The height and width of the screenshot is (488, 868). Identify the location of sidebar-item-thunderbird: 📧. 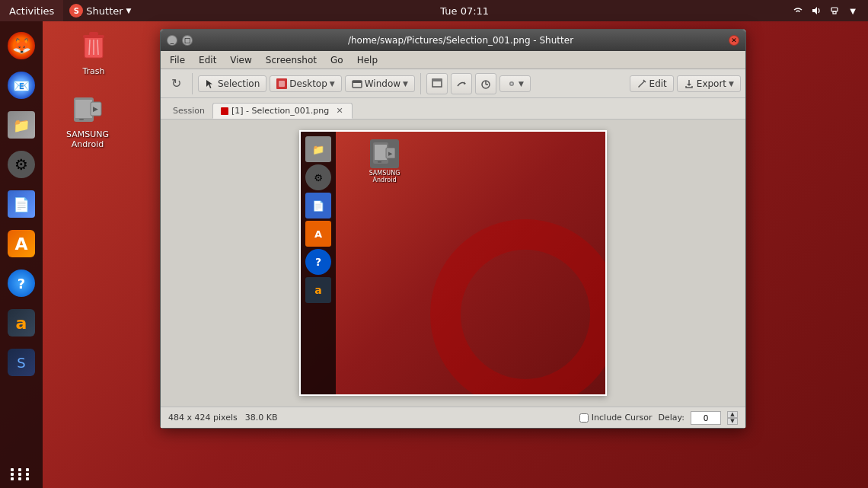
(21, 85).